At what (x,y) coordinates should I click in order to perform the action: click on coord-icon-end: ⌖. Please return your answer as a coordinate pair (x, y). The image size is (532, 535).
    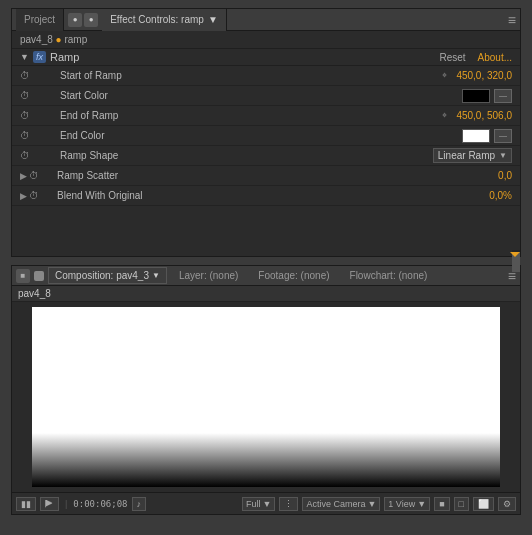
    Looking at the image, I should click on (444, 116).